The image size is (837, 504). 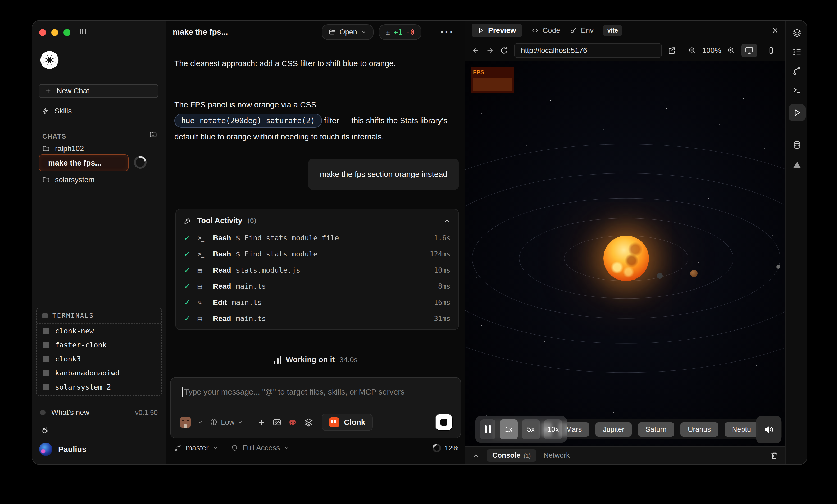 What do you see at coordinates (556, 455) in the screenshot?
I see `tab-network: Network` at bounding box center [556, 455].